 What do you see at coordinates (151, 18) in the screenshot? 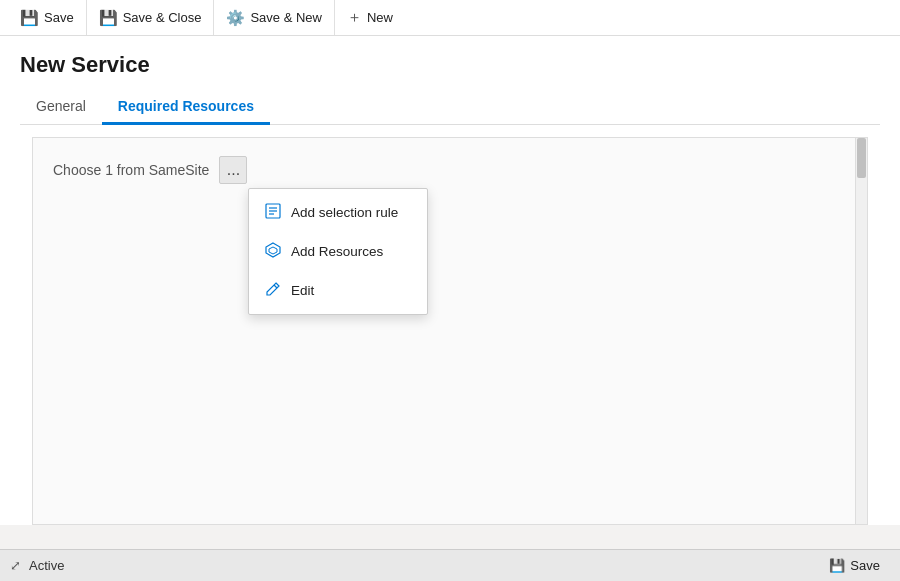
I see `save-close-button: 💾 Save & Close` at bounding box center [151, 18].